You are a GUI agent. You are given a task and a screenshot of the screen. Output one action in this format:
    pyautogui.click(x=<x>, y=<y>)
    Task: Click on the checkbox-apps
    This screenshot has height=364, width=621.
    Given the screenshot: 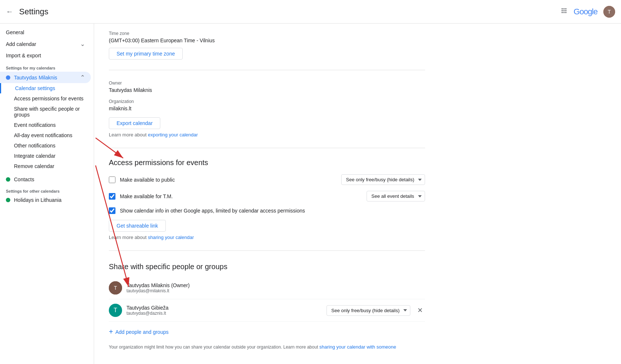 What is the action you would take?
    pyautogui.click(x=112, y=211)
    